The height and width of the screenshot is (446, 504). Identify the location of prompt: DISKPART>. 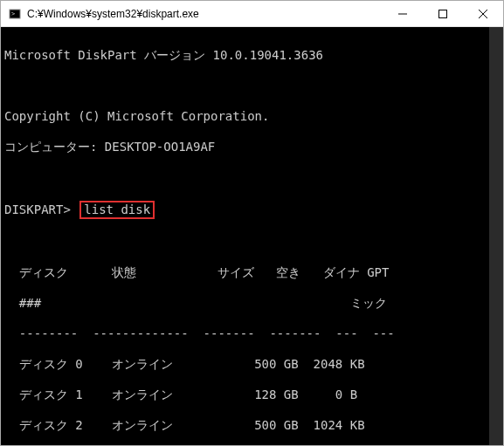
(38, 209).